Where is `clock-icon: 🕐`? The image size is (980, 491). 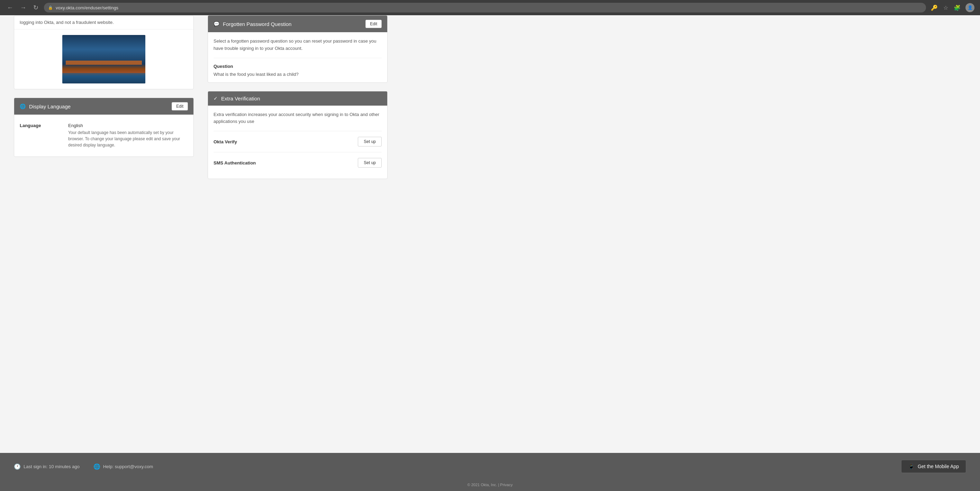 clock-icon: 🕐 is located at coordinates (18, 467).